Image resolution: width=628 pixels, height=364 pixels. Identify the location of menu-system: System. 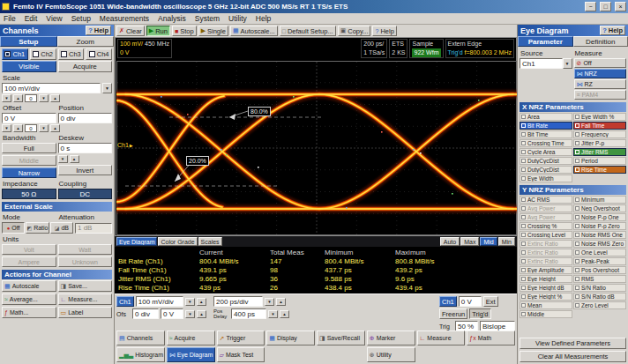
(207, 19).